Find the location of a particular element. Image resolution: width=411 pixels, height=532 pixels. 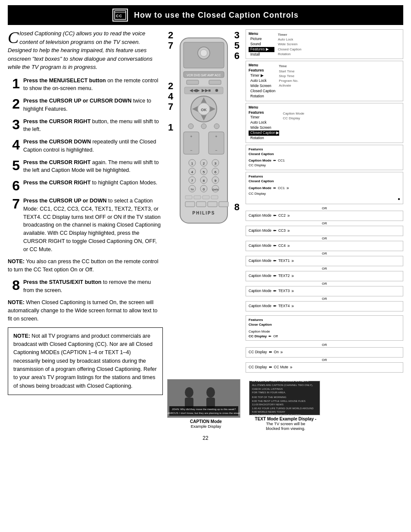

note1-label: NOTE: is located at coordinates (16, 261).